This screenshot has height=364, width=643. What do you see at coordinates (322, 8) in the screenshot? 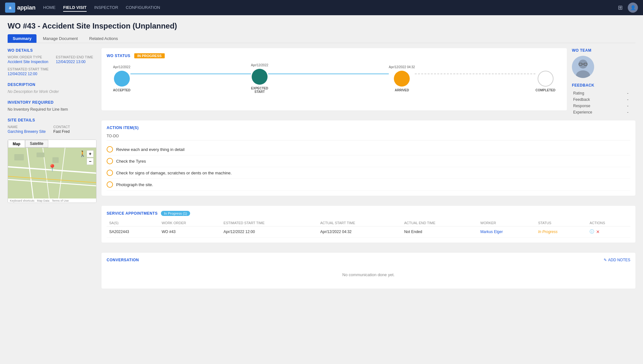
I see `navbar: a appian HOME FIELD VISIT INSPECTOR CONF…` at bounding box center [322, 8].